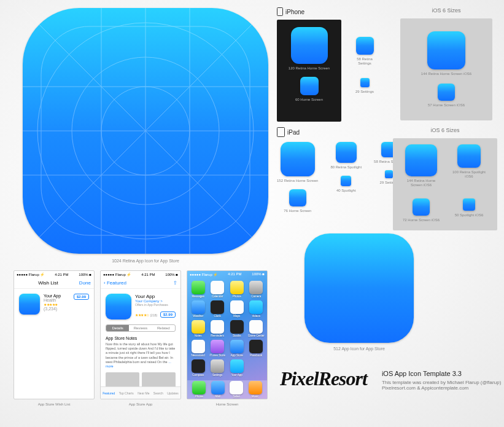 This screenshot has width=504, height=427. What do you see at coordinates (227, 404) in the screenshot?
I see `homescreen-caption: Home Screen` at bounding box center [227, 404].